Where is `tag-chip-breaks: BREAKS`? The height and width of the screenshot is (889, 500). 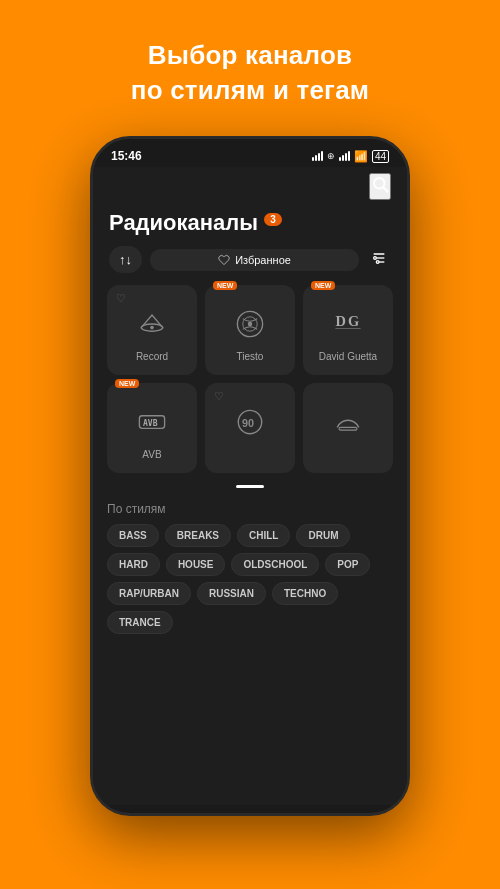
tag-chip-breaks: BREAKS is located at coordinates (198, 536).